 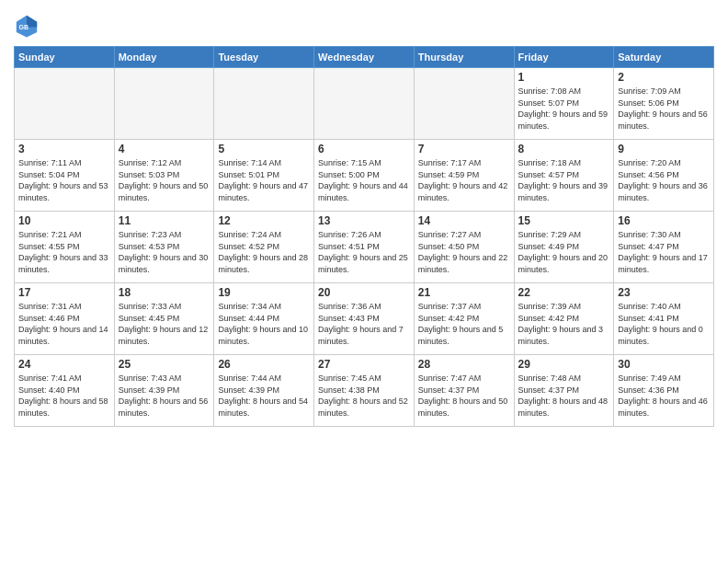 What do you see at coordinates (464, 324) in the screenshot?
I see `day-info: Sunrise: 7:37 AM Sunset: 4:42 PM Dayligh…` at bounding box center [464, 324].